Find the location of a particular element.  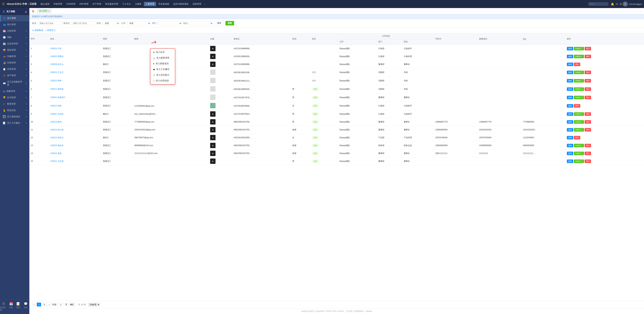

breadcrumb-home: 🏠 is located at coordinates (33, 11).